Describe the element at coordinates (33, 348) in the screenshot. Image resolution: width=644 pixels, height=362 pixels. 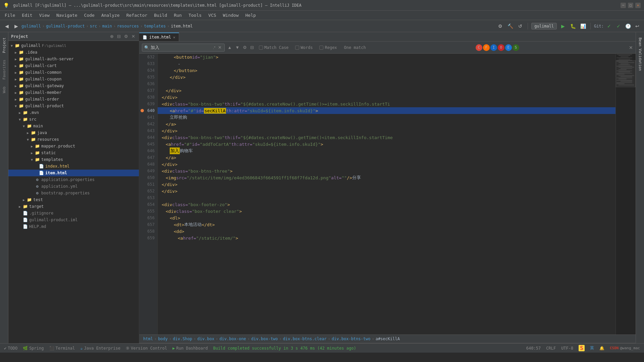
I see `status-spring: 🌿 Spring` at that location.